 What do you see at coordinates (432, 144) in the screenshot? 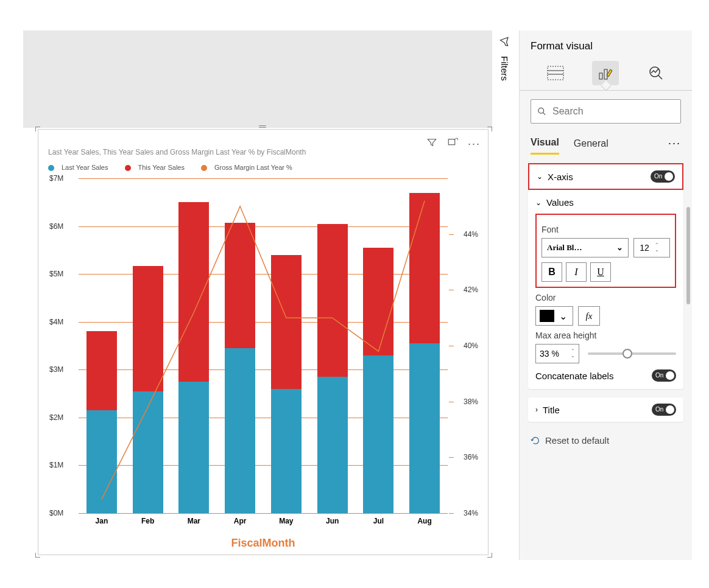
I see `filter-icon` at bounding box center [432, 144].